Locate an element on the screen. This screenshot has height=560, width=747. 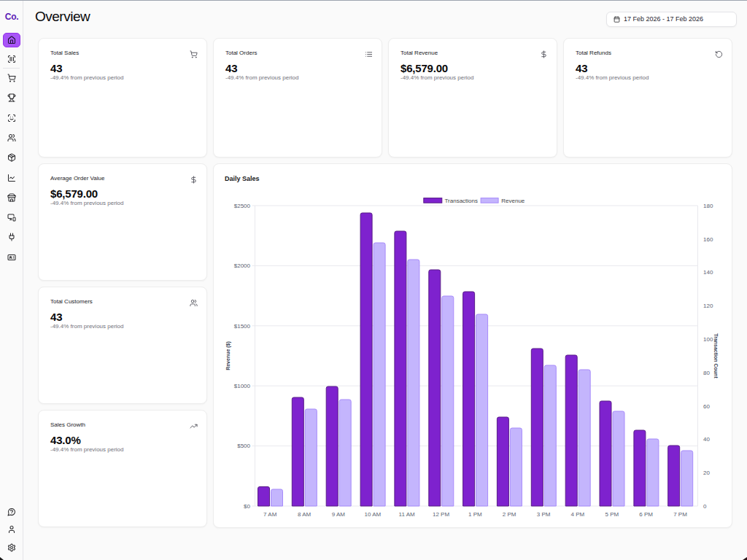
svg-text: 12 PM is located at coordinates (441, 515).